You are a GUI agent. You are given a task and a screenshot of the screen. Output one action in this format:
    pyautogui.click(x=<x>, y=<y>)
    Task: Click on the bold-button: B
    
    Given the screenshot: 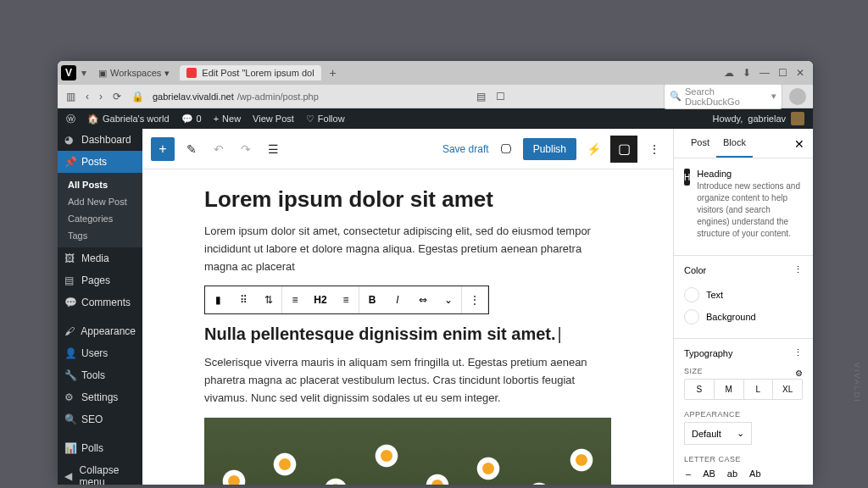 What is the action you would take?
    pyautogui.click(x=372, y=300)
    